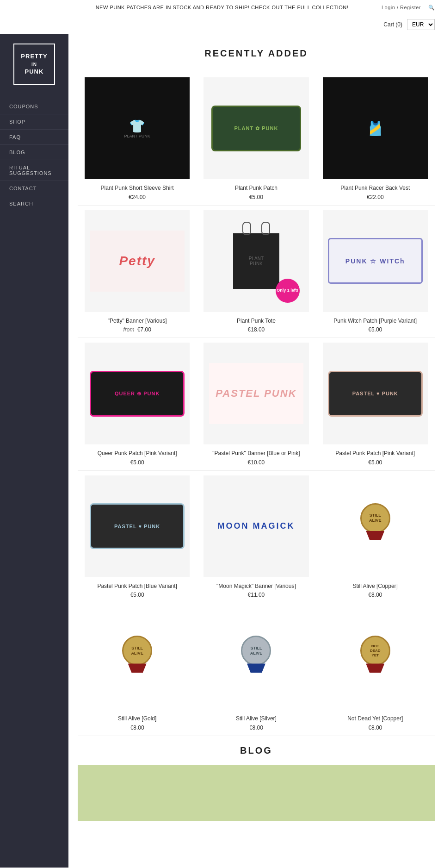 This screenshot has height=868, width=444. What do you see at coordinates (34, 204) in the screenshot?
I see `sidebar-item-search: SEARCH` at bounding box center [34, 204].